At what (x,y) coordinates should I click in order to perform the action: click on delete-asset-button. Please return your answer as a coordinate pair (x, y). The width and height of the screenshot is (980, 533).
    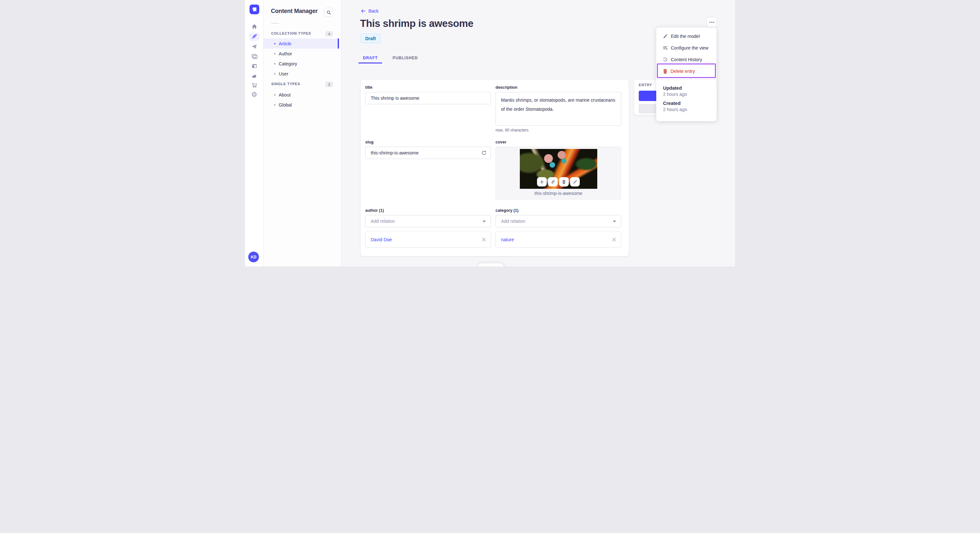
    Looking at the image, I should click on (564, 182).